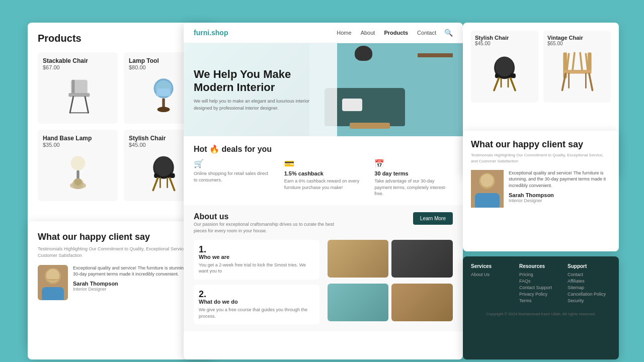 The width and height of the screenshot is (644, 362). Describe the element at coordinates (414, 188) in the screenshot. I see `deal-desc: Take advantage of our 30-day payment ter…` at that location.